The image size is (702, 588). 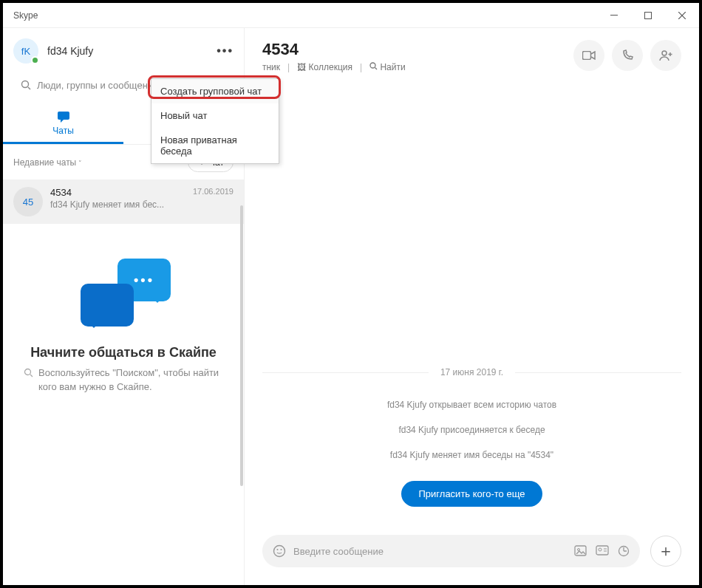 What do you see at coordinates (471, 430) in the screenshot?
I see `system-message: fd34 Kjufy присоединяется к беседе` at bounding box center [471, 430].